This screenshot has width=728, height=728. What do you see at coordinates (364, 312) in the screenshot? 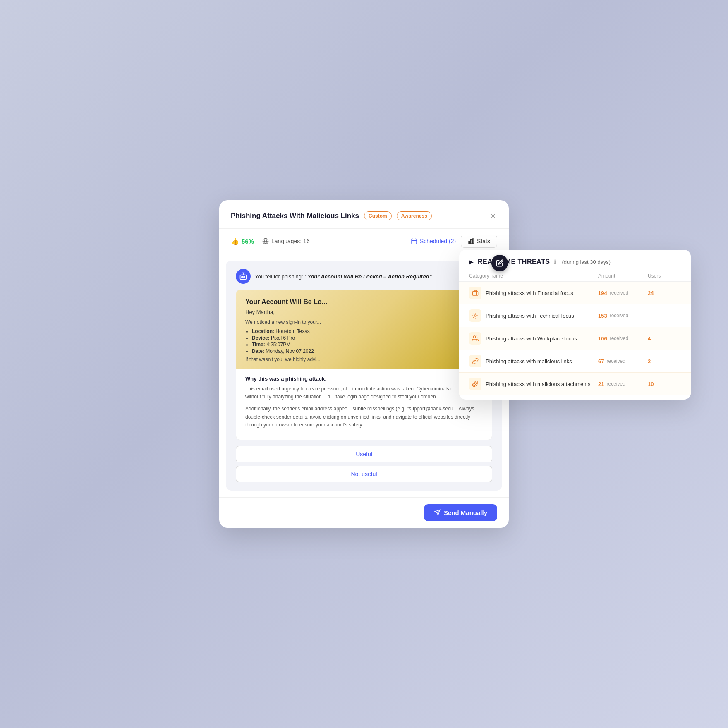
I see `email-greeting: Hey Martha,` at bounding box center [364, 312].